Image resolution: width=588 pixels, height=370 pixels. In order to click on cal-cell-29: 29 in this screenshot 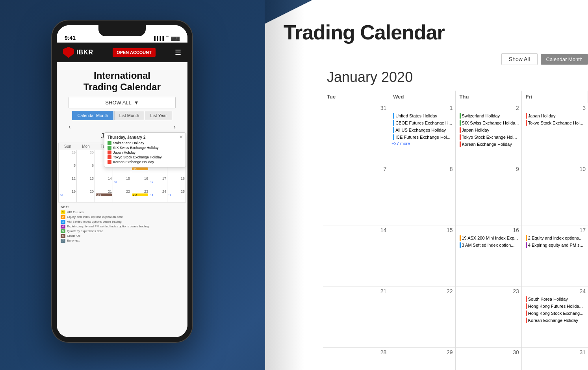, I will do `click(422, 359)`.